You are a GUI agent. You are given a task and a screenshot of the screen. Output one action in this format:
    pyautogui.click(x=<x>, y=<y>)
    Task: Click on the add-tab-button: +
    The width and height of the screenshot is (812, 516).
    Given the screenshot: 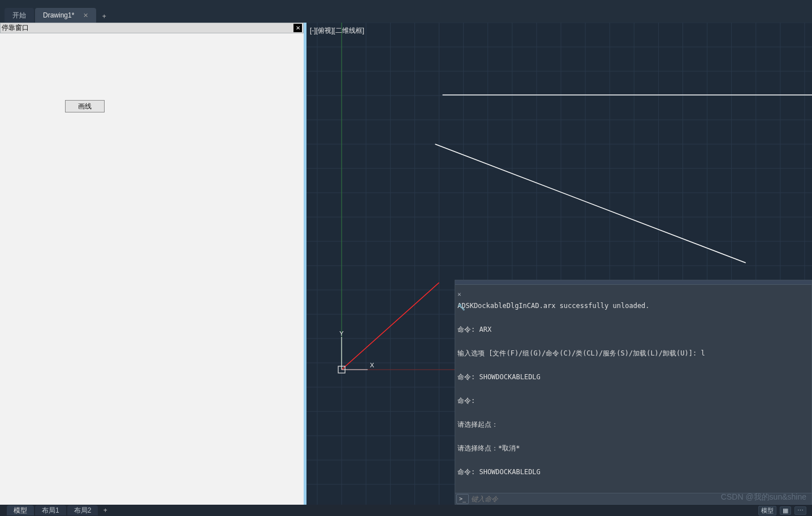 What is the action you would take?
    pyautogui.click(x=104, y=16)
    